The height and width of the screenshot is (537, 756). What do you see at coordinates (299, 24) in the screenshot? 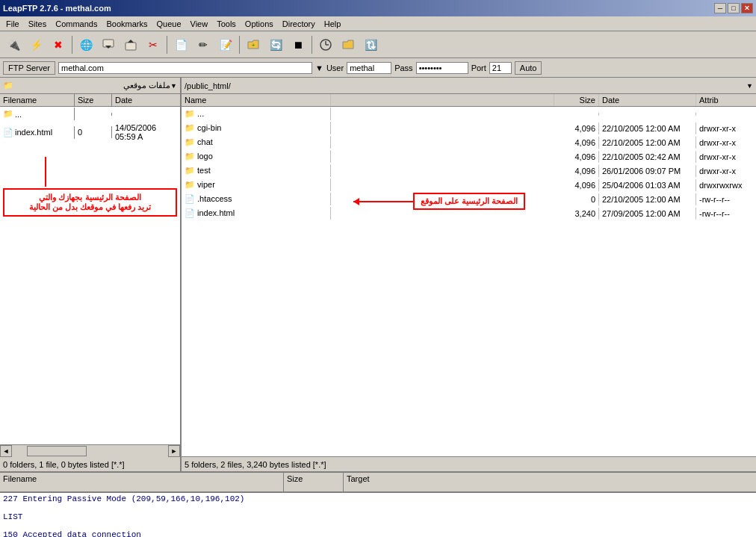
I see `menu-directory: Directory` at bounding box center [299, 24].